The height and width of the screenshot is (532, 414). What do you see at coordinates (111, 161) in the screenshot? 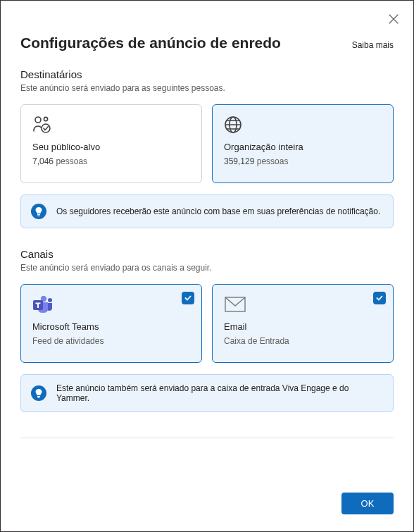
I see `recipient-option-count: 7,046 pessoas` at bounding box center [111, 161].